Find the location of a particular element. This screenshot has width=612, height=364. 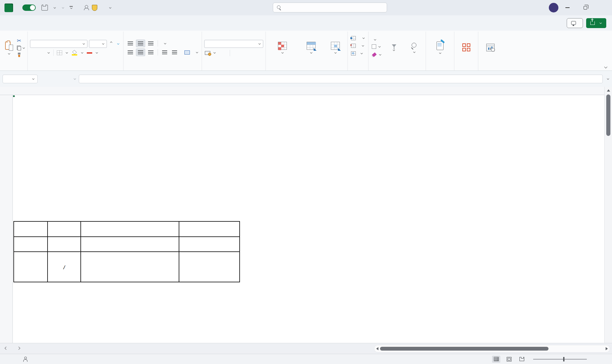

clear-button is located at coordinates (377, 55).